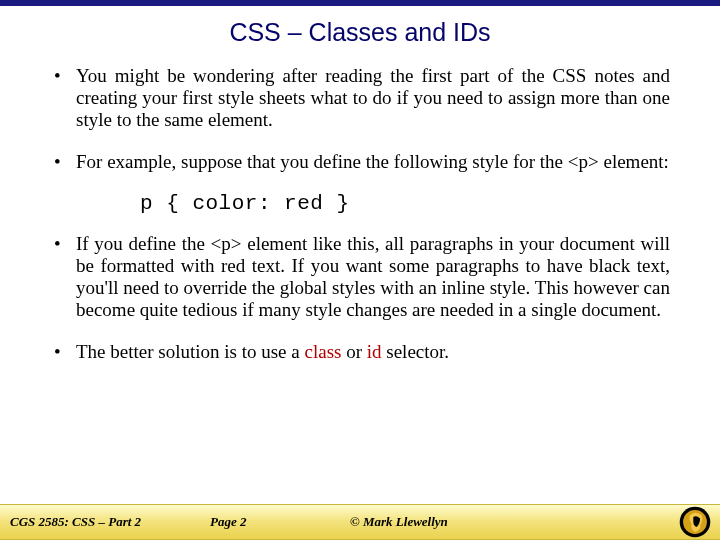 Image resolution: width=720 pixels, height=540 pixels. Describe the element at coordinates (280, 522) in the screenshot. I see `footer-page-number: Page 2` at that location.